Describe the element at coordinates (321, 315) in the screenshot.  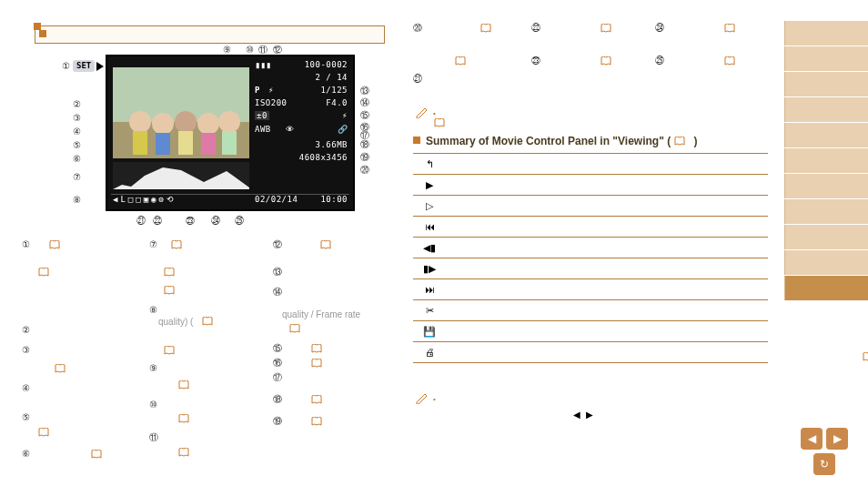
I see `legend-rate: quality / Frame rate` at that location.